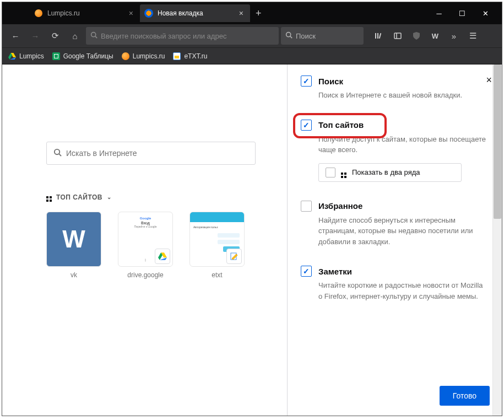 Image resolution: width=504 pixels, height=420 pixels. I want to click on bookmark-item: Google Таблицы, so click(83, 56).